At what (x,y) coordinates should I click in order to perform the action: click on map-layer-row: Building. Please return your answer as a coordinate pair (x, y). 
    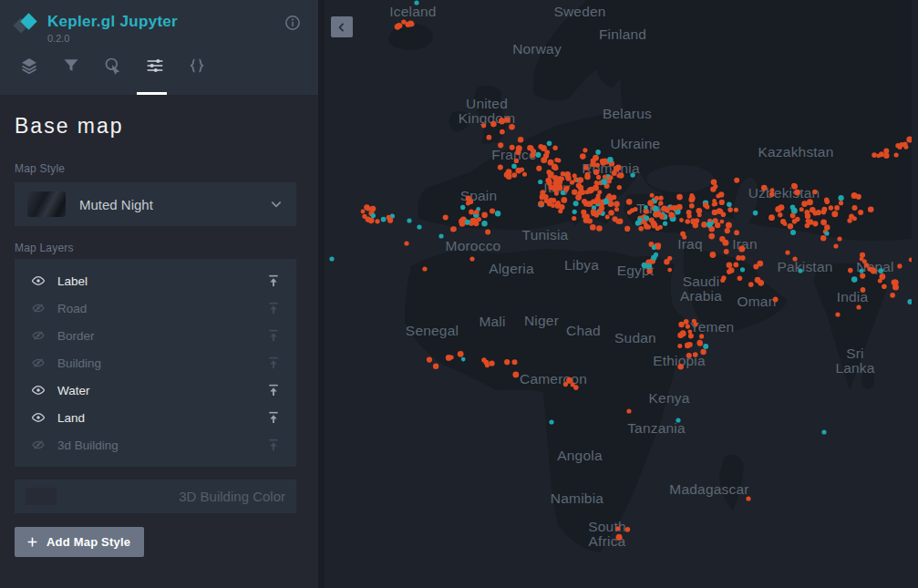
    Looking at the image, I should click on (156, 363).